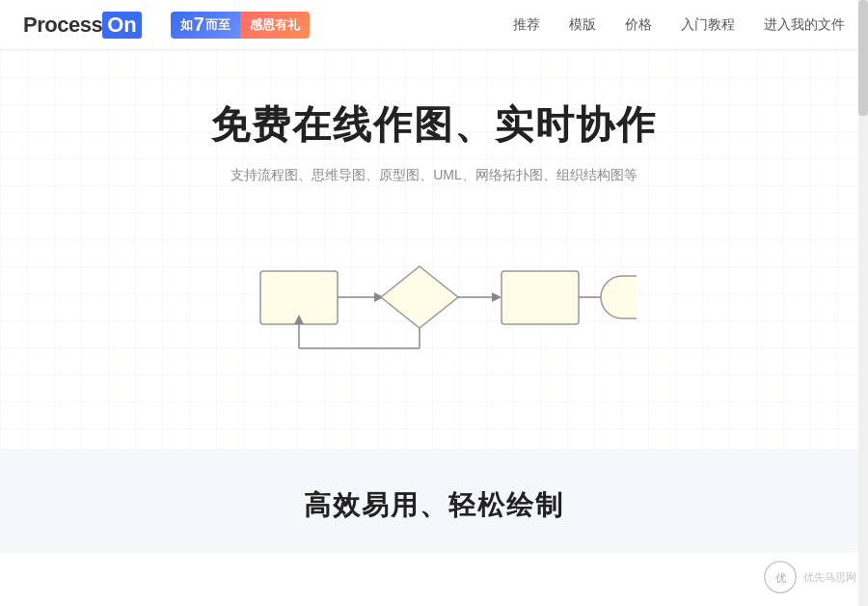 The width and height of the screenshot is (868, 606). What do you see at coordinates (497, 297) in the screenshot?
I see `arrow2-head` at bounding box center [497, 297].